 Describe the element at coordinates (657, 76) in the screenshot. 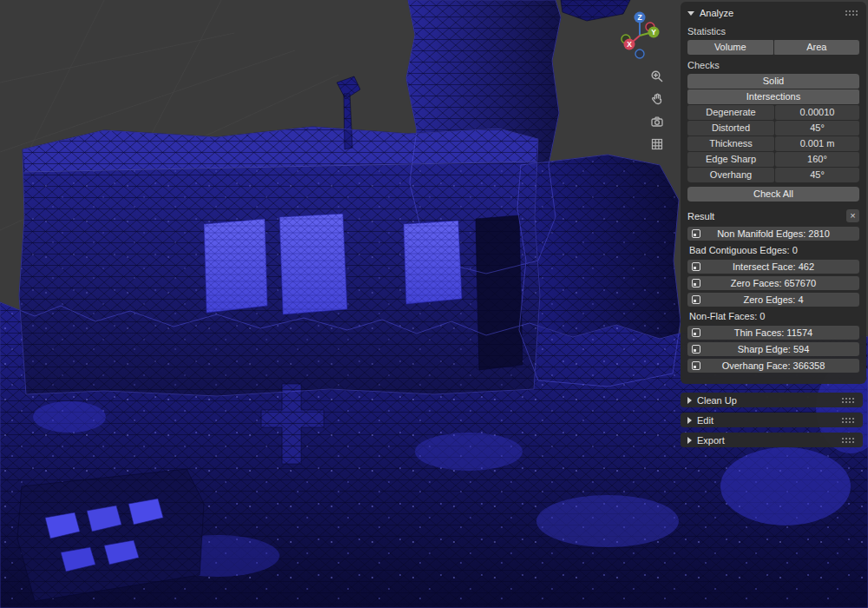

I see `zoom-icon` at that location.